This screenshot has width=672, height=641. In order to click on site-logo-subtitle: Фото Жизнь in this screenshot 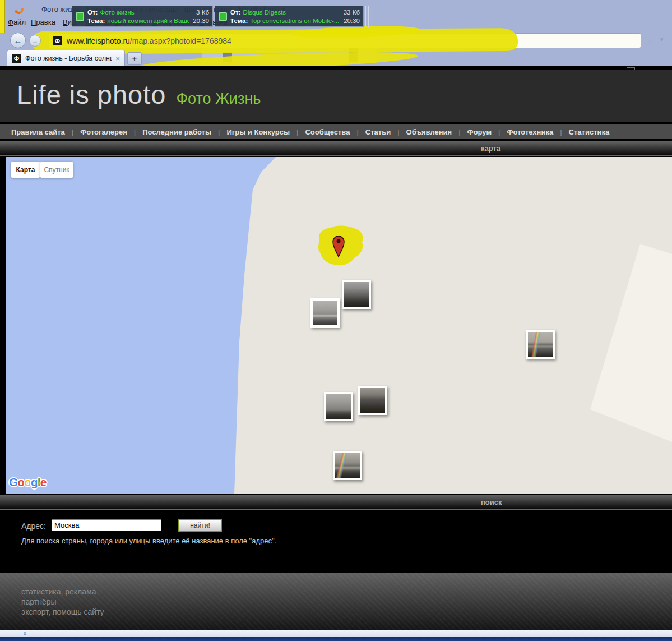, I will do `click(219, 99)`.